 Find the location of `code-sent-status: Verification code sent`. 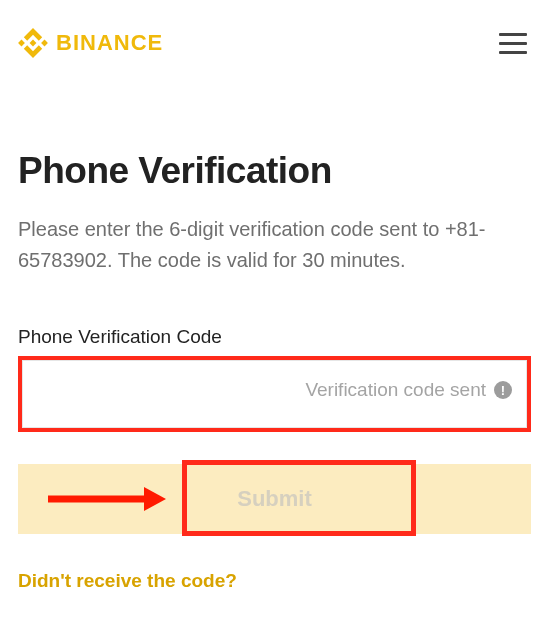

code-sent-status: Verification code sent is located at coordinates (396, 390).